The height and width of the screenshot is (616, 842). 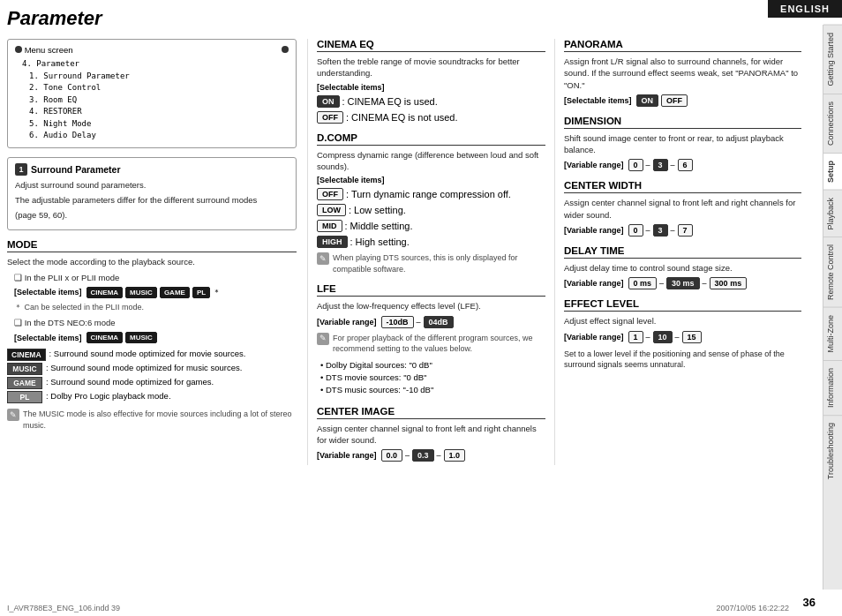 I want to click on dcomp-selectable-label: [Selectable items], so click(x=351, y=180).